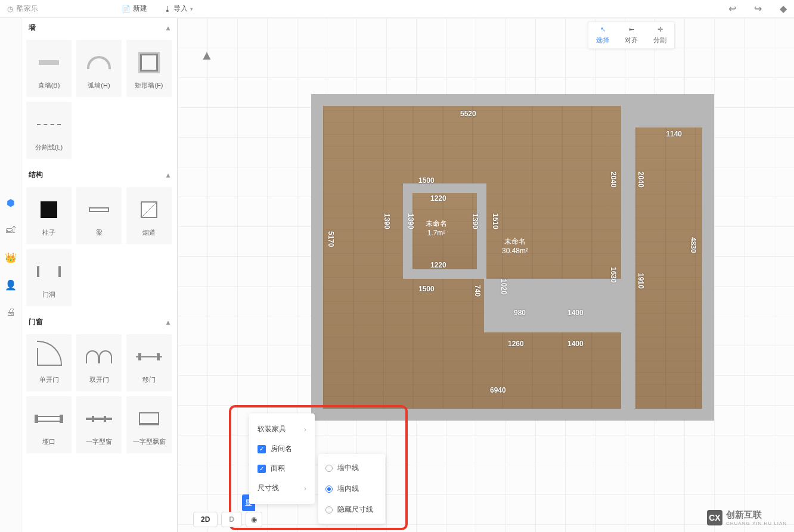 Image resolution: width=794 pixels, height=532 pixels. I want to click on dim-label: 980, so click(520, 313).